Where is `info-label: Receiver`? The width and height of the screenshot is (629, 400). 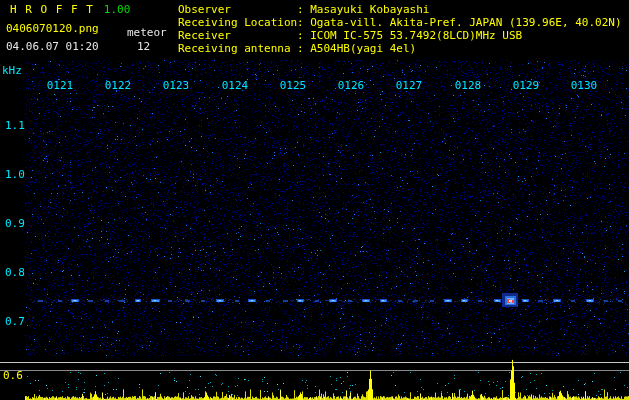
info-label: Receiver is located at coordinates (238, 36).